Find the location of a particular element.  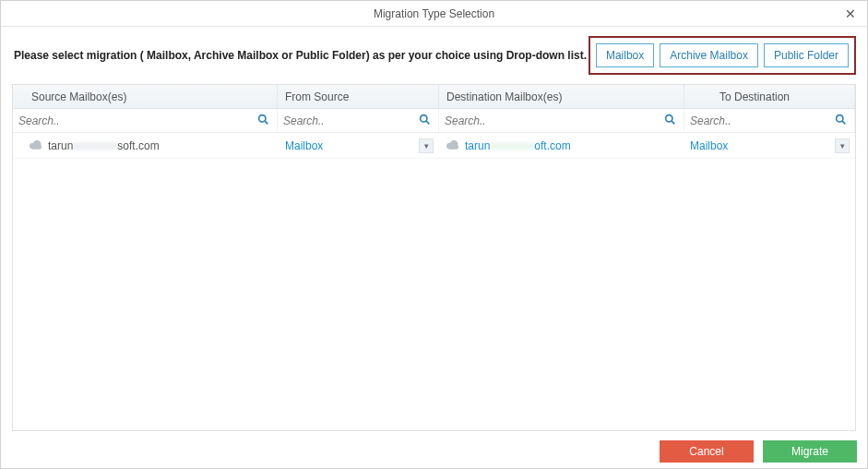

column-headers: Source Mailbox(es) From Source Destinati… is located at coordinates (434, 97).